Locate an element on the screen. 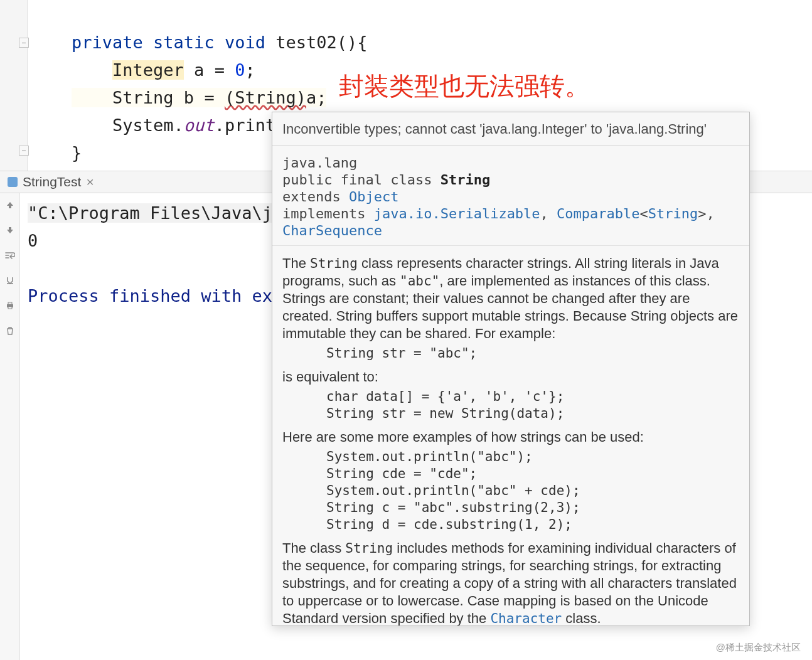 This screenshot has width=812, height=660. sys: System is located at coordinates (143, 125).